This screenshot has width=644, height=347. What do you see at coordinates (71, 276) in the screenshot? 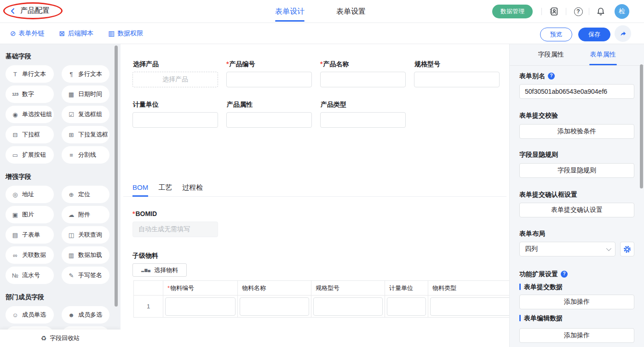
I see `pen-icon: ✎` at bounding box center [71, 276].